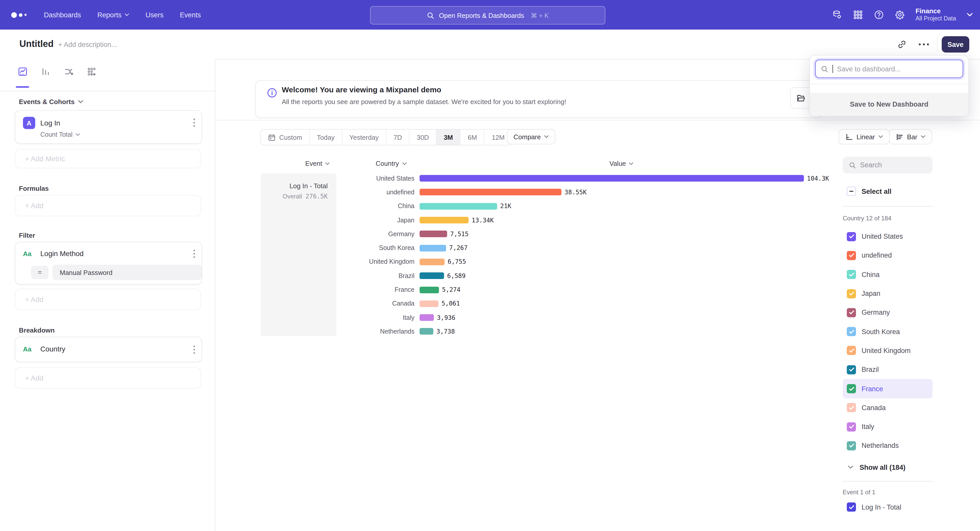 The height and width of the screenshot is (531, 980). I want to click on range-6m: 6M, so click(473, 137).